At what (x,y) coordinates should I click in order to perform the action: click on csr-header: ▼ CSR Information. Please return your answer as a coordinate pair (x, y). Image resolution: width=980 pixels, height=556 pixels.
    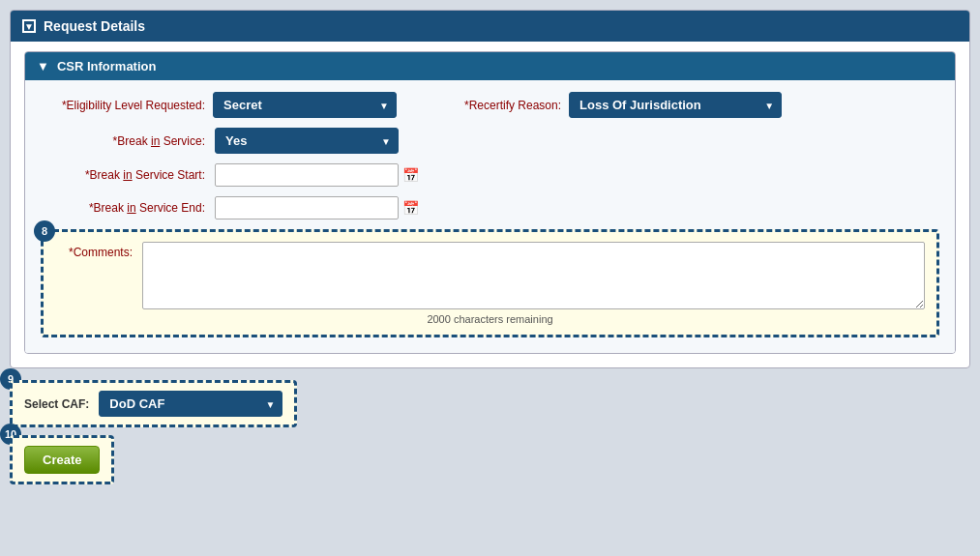
    Looking at the image, I should click on (490, 66).